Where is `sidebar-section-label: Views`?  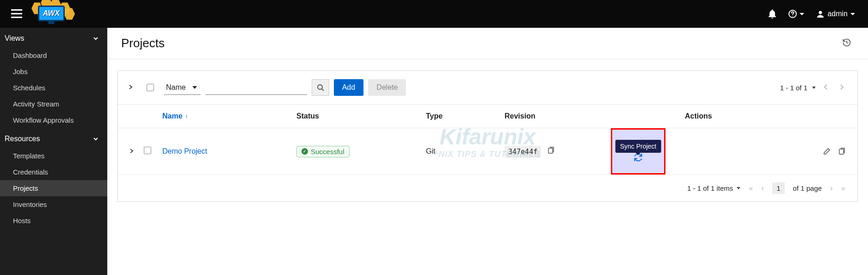 sidebar-section-label: Views is located at coordinates (14, 38).